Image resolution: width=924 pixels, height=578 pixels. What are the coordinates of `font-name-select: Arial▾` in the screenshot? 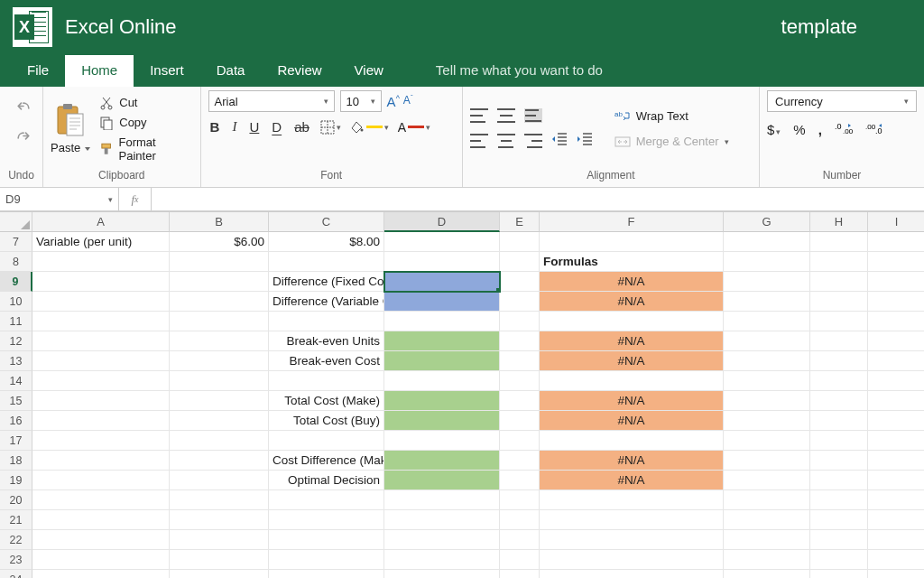 It's located at (272, 101).